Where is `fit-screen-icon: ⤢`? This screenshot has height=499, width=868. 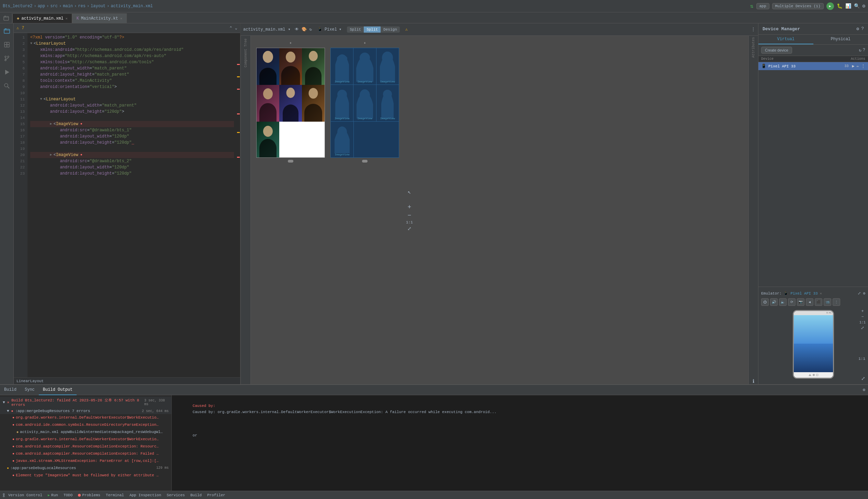
fit-screen-icon: ⤢ is located at coordinates (409, 229).